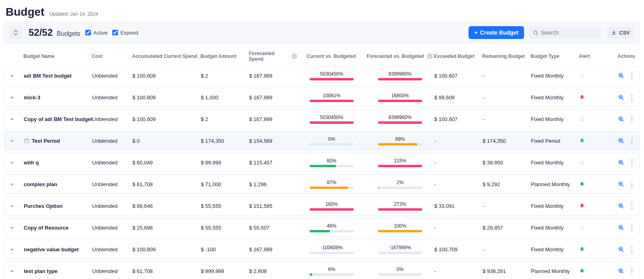 The height and width of the screenshot is (279, 644). Describe the element at coordinates (331, 56) in the screenshot. I see `col-current-vs-budgeted: Current vs. Budgeted` at that location.